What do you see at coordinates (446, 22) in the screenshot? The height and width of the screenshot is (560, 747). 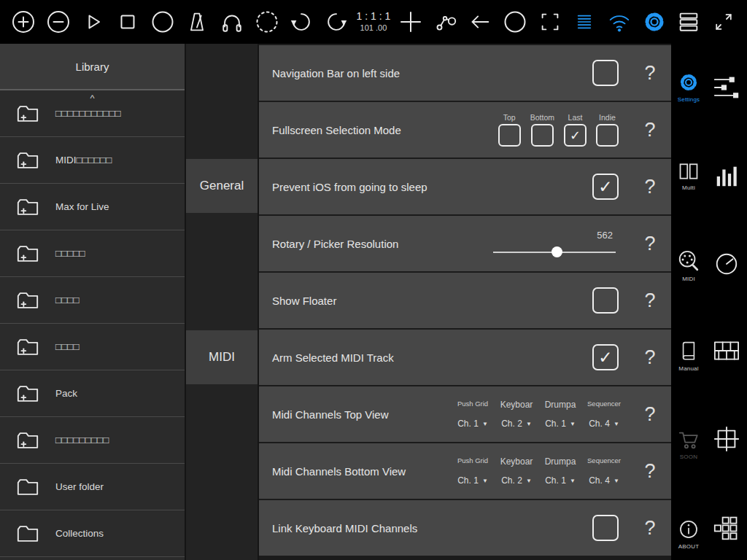 I see `connections-button` at bounding box center [446, 22].